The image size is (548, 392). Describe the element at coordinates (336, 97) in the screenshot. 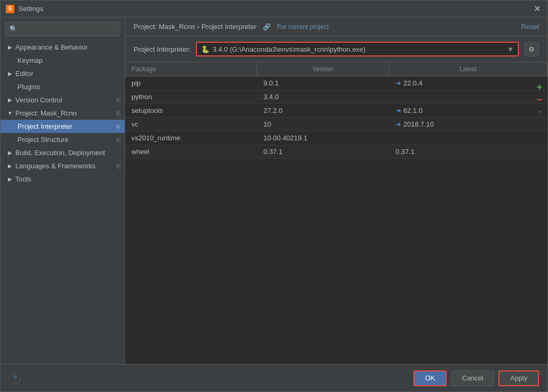

I see `table-row: python 3.4.0` at that location.